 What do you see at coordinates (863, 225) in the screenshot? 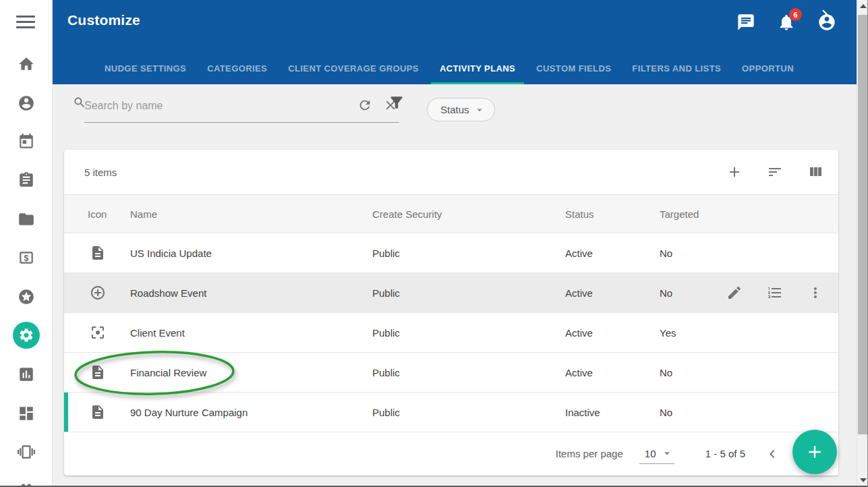
I see `scrollbar-thumb` at bounding box center [863, 225].